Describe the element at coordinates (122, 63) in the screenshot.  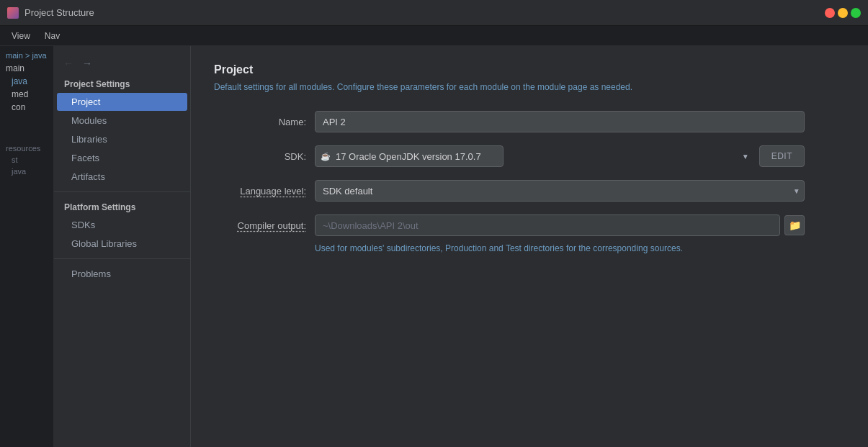
I see `nav-back-area: ← →` at that location.